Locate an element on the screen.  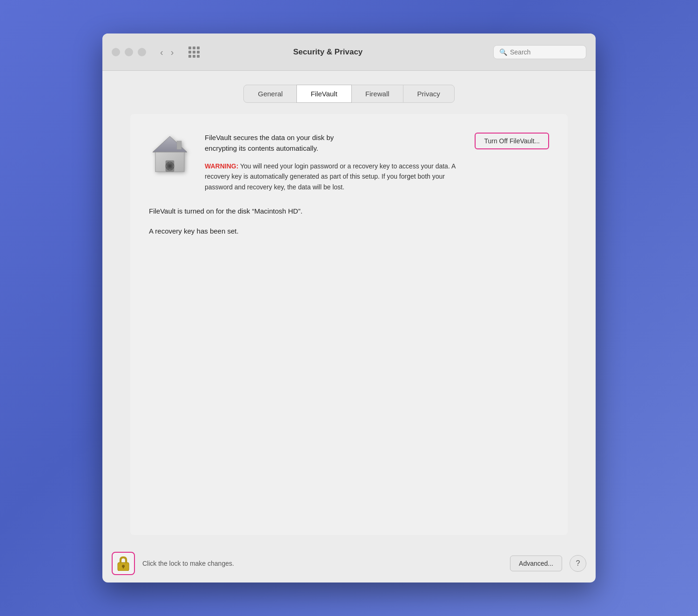
maximize-button is located at coordinates (142, 52).